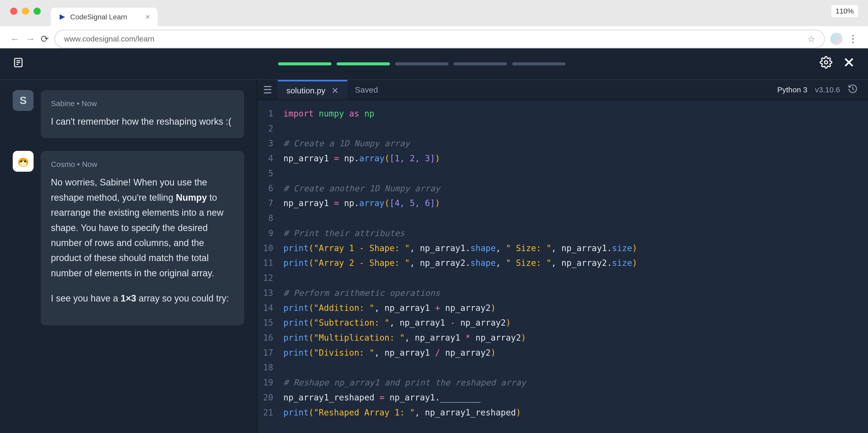 This screenshot has height=433, width=868. What do you see at coordinates (268, 90) in the screenshot?
I see `menu-icon: ☰` at bounding box center [268, 90].